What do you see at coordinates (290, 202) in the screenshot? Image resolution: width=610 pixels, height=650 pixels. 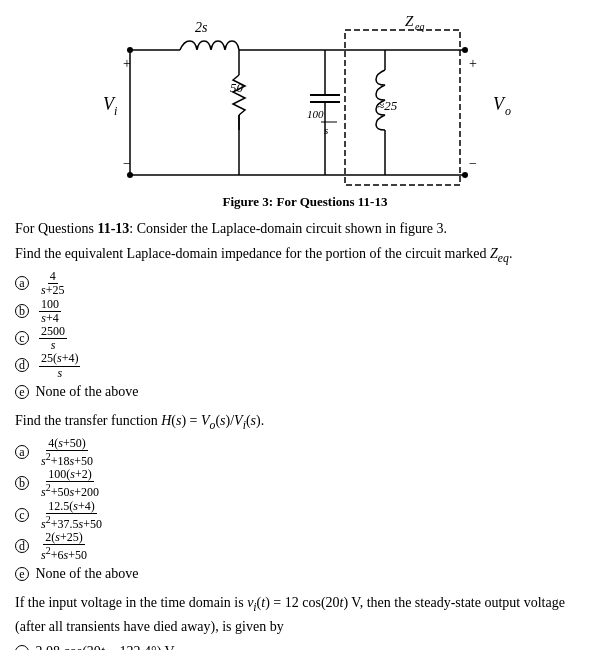 I see `caption-text: Figure 3: For Questions` at bounding box center [290, 202].